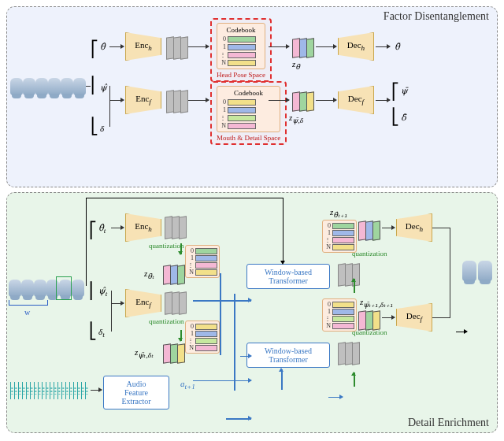 This screenshot has height=441, width=504. What do you see at coordinates (241, 46) in the screenshot?
I see `codebook-head: Codebook 01⋮N` at bounding box center [241, 46].